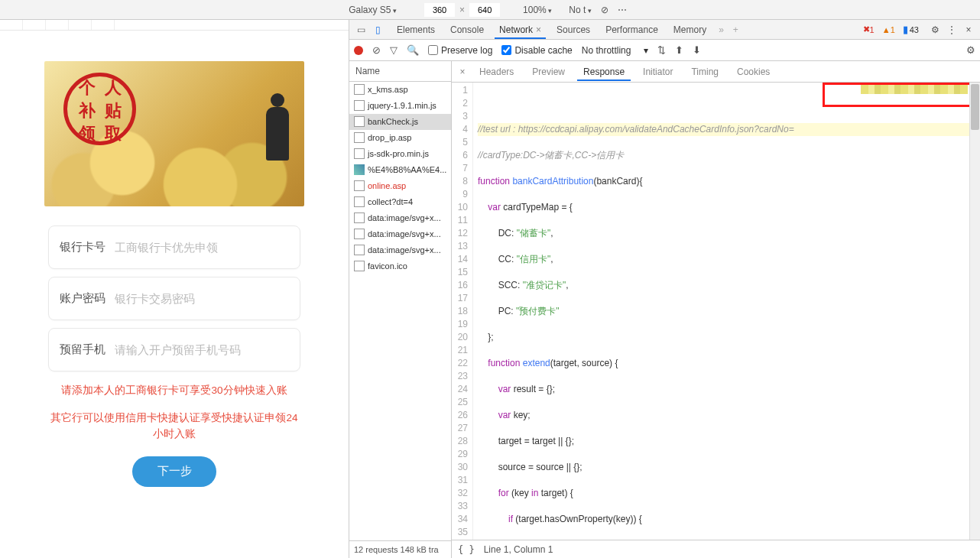 This screenshot has height=558, width=980. What do you see at coordinates (697, 50) in the screenshot?
I see `download-icon: ⬇` at bounding box center [697, 50].